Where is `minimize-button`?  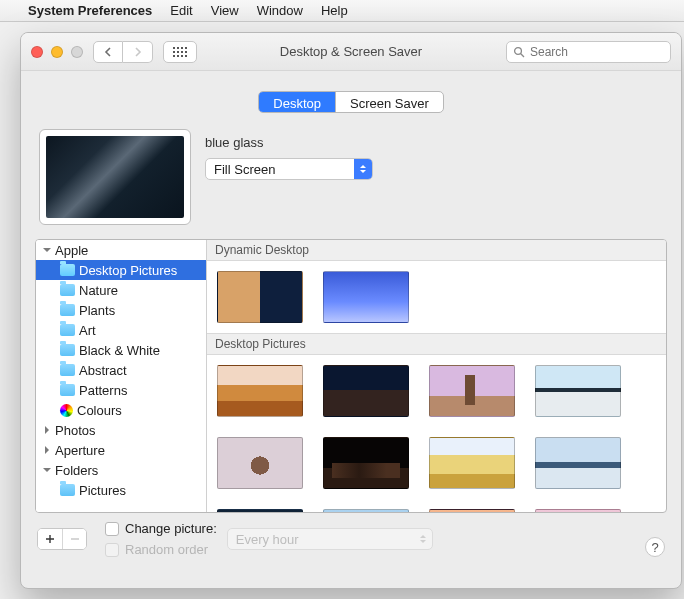
minimize-button is located at coordinates (57, 52).